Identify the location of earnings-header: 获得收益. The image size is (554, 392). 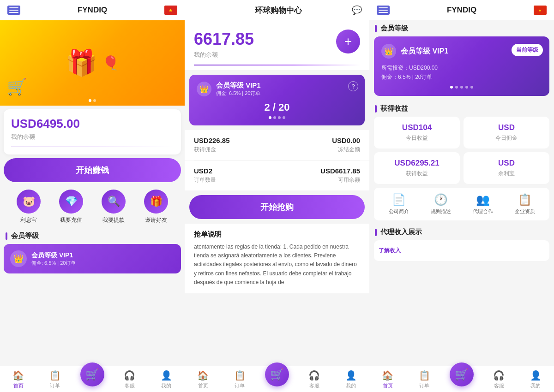
(462, 109).